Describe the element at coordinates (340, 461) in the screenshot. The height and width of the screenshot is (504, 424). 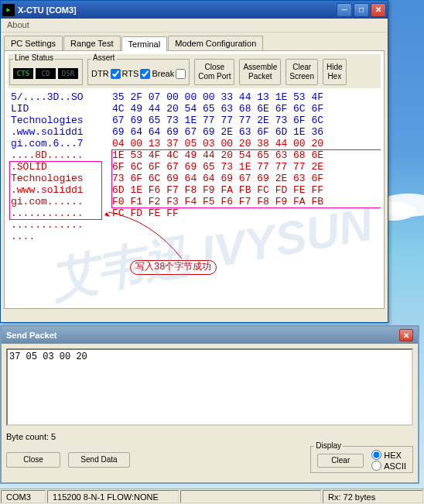
I see `clear-button: Clear` at that location.